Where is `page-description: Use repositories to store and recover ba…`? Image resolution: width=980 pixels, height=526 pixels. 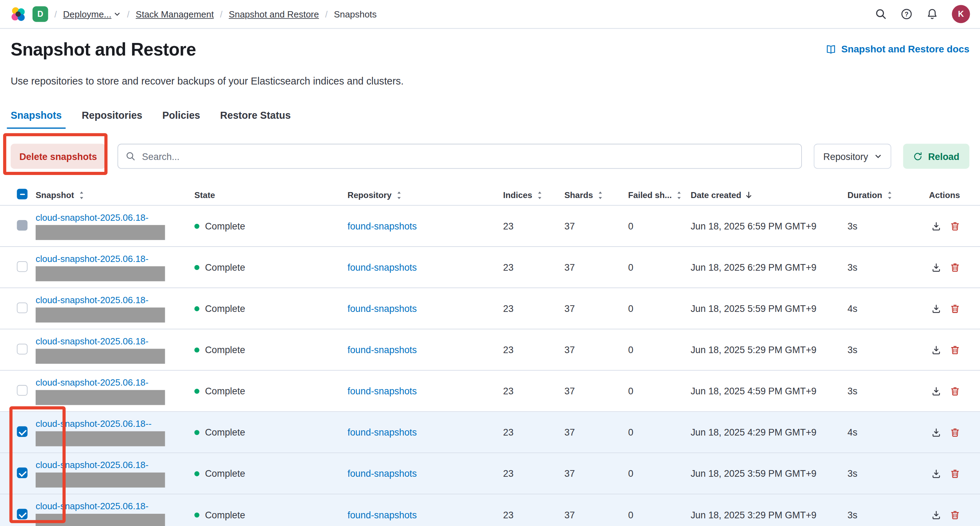
page-description: Use repositories to store and recover ba… is located at coordinates (490, 81).